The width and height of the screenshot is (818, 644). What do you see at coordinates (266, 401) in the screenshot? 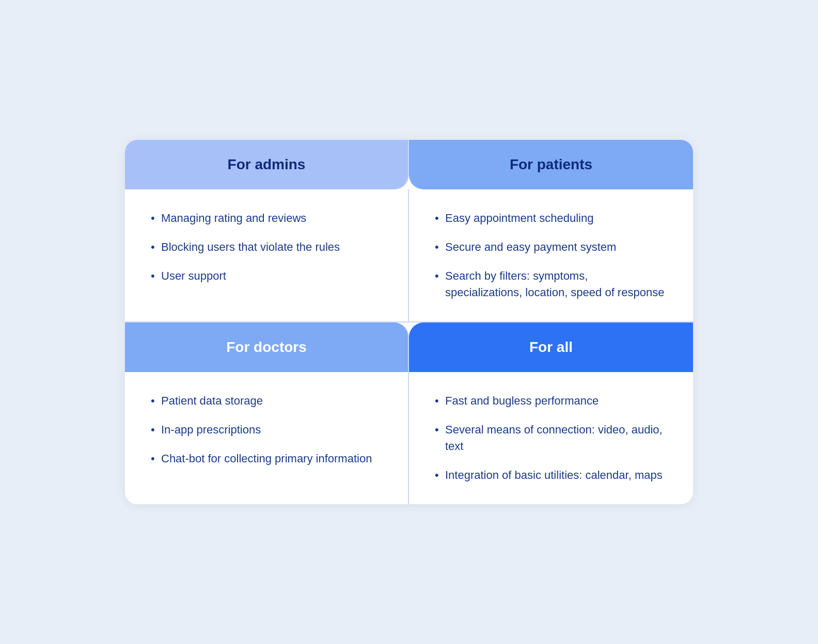
I see `list-item: Patient data storage` at bounding box center [266, 401].